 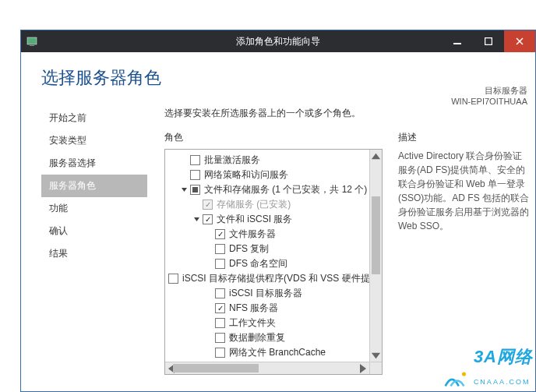 What do you see at coordinates (464, 137) in the screenshot?
I see `description-header: 描述` at bounding box center [464, 137].